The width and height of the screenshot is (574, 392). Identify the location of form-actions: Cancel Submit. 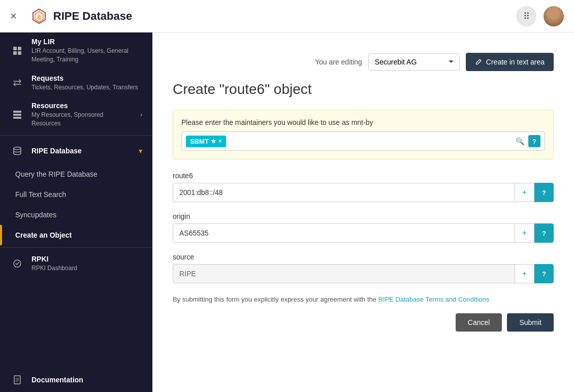
(363, 322).